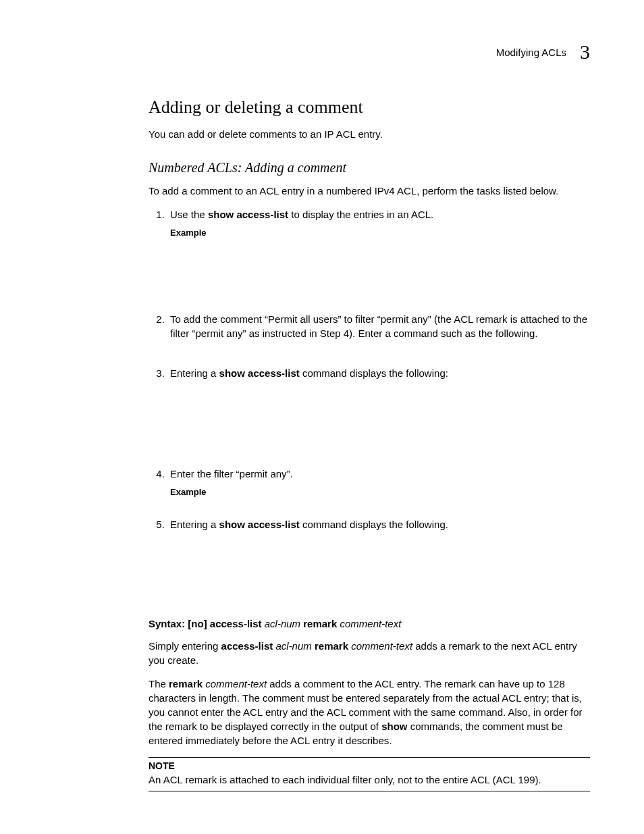 The width and height of the screenshot is (644, 834). Describe the element at coordinates (585, 52) in the screenshot. I see `chapter-number: 3` at that location.